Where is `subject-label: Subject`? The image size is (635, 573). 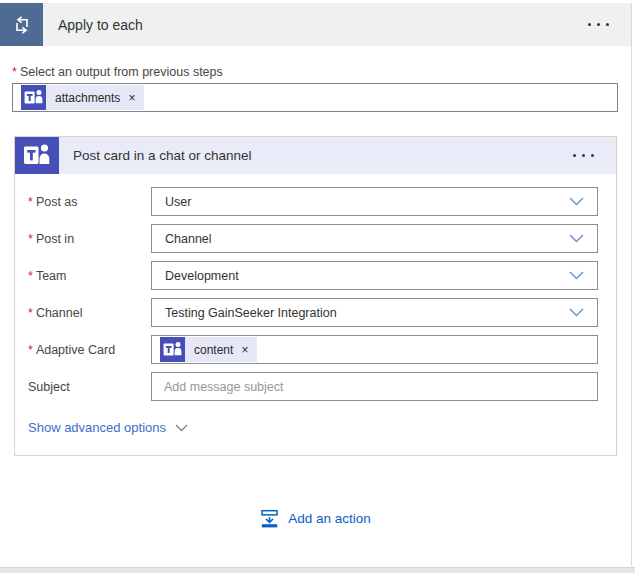 subject-label: Subject is located at coordinates (83, 387).